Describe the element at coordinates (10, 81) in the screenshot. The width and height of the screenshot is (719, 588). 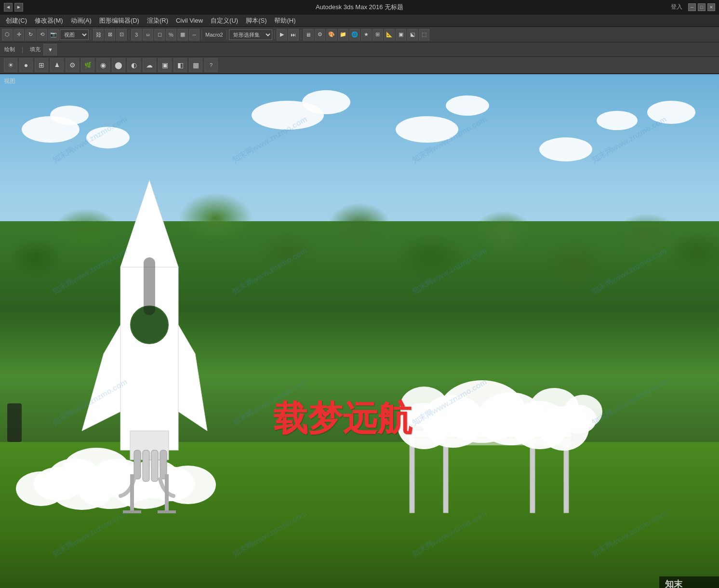
I see `viewport-label: 视图` at that location.